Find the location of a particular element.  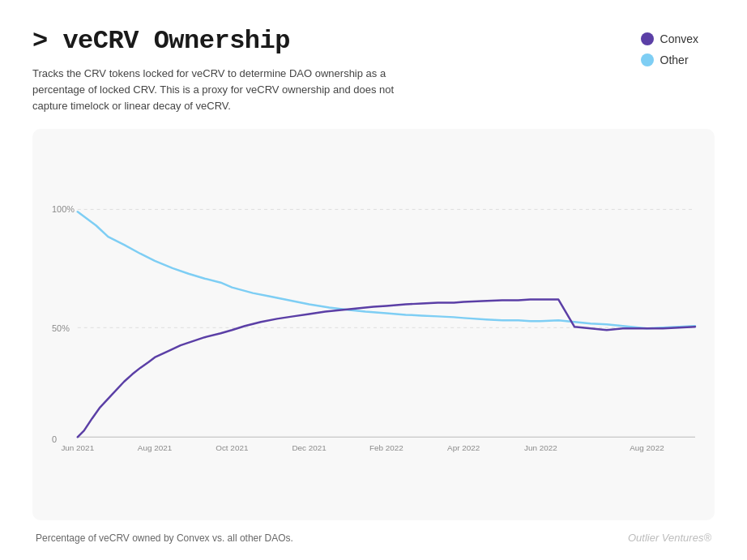

legend-item-other: Other is located at coordinates (669, 60).